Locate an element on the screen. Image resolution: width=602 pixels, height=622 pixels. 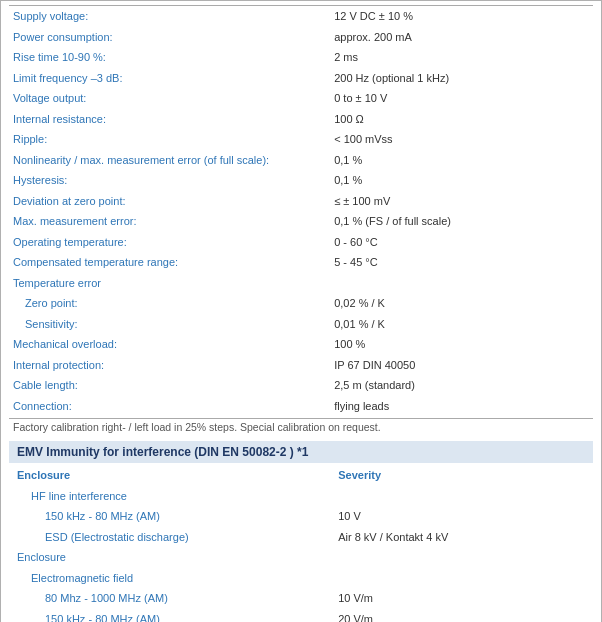
spec-label: Cable length: is located at coordinates (170, 386).